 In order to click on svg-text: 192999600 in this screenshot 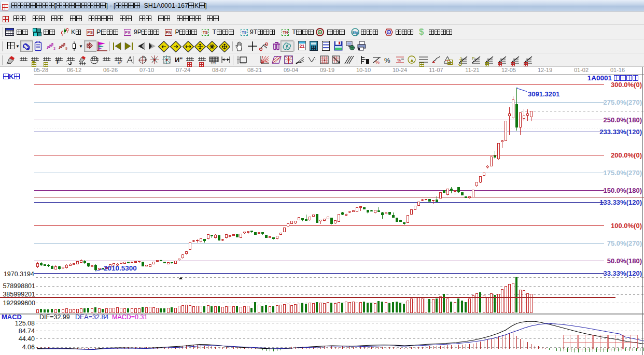, I will do `click(19, 303)`.